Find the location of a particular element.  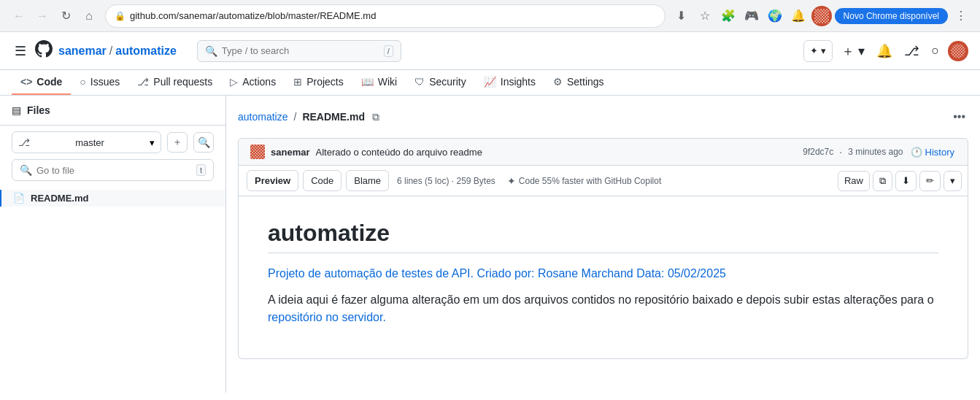

tab-actions: ▷ Actions is located at coordinates (252, 82).